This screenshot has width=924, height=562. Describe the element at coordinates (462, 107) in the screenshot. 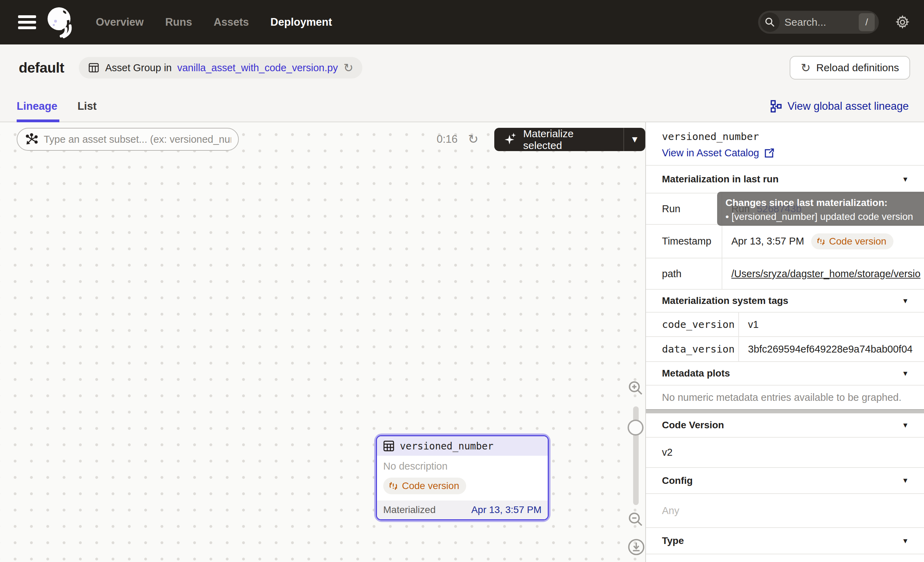

I see `tab-row: Lineage List View global asset lineage` at that location.